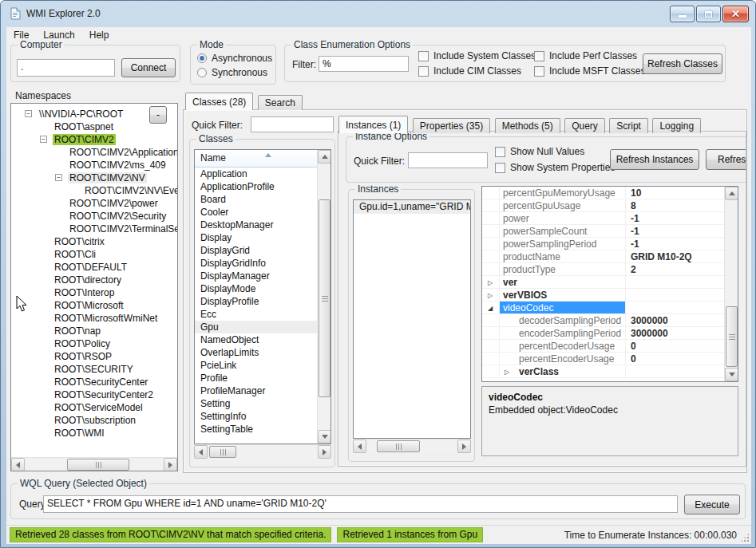  Describe the element at coordinates (94, 280) in the screenshot. I see `tree-item: ROOT\directory` at that location.